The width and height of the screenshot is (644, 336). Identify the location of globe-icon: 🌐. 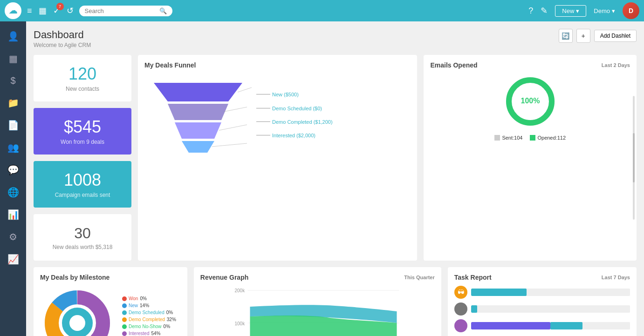
(13, 192).